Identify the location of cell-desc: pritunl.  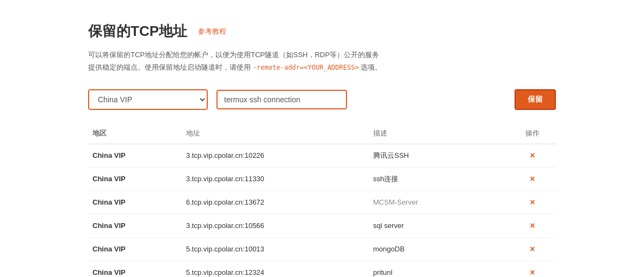
(439, 269).